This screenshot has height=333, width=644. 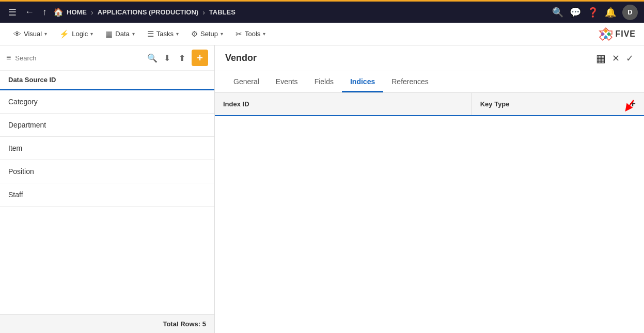 What do you see at coordinates (194, 34) in the screenshot?
I see `setup-icon: ⚙` at bounding box center [194, 34].